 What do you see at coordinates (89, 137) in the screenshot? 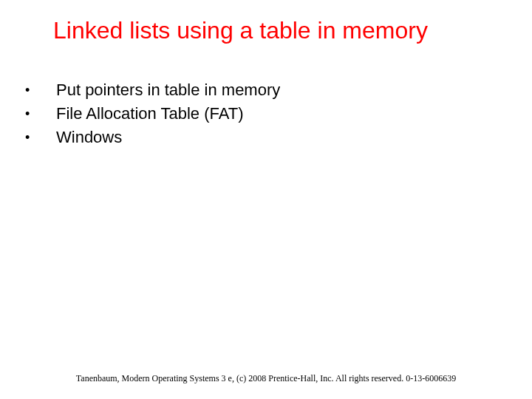
I see `bullet-text: Windows` at bounding box center [89, 137].